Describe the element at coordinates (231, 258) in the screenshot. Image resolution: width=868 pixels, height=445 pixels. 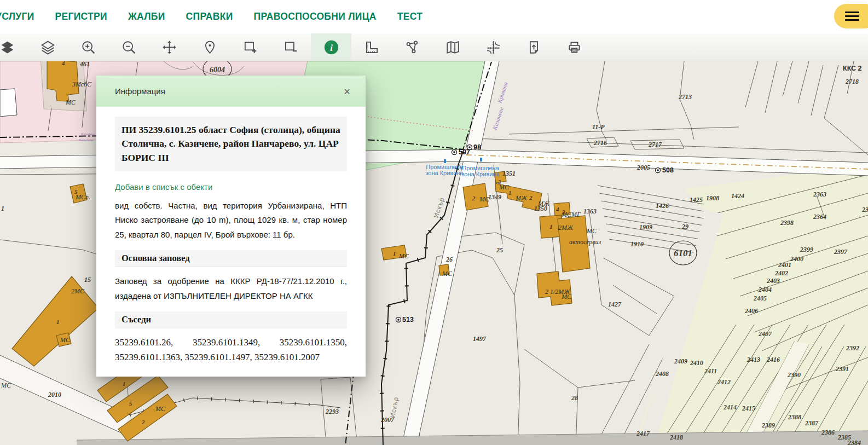
I see `section-heading-order: Основна заповед` at that location.